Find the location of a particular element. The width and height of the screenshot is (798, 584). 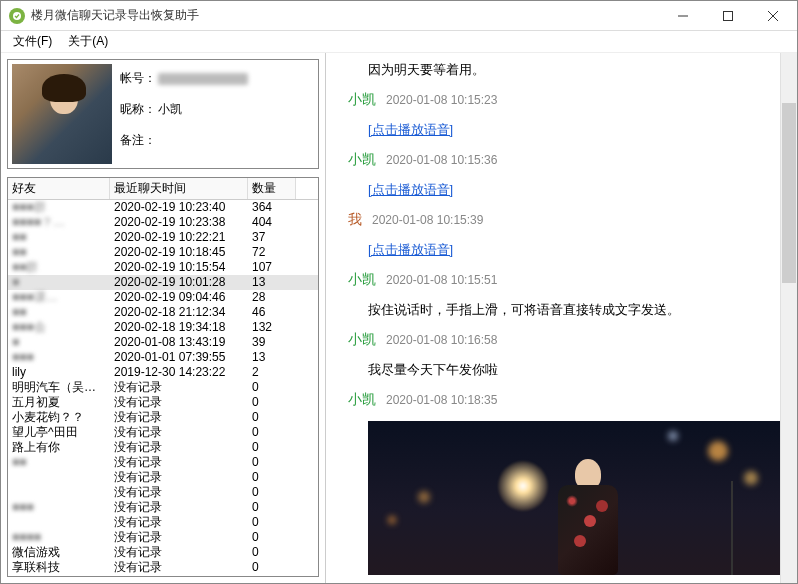

account-label: 帐号： is located at coordinates (138, 78).